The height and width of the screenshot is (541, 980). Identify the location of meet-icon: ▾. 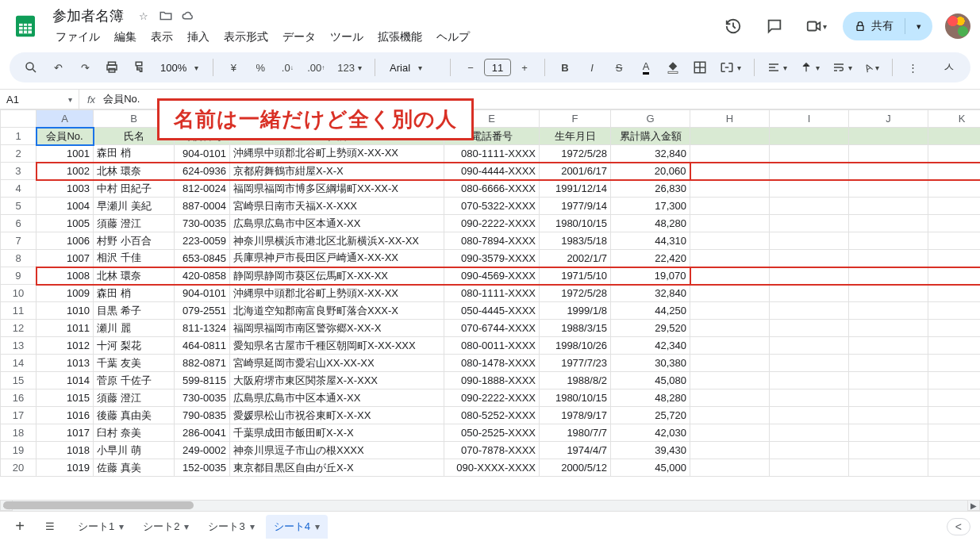
(816, 26).